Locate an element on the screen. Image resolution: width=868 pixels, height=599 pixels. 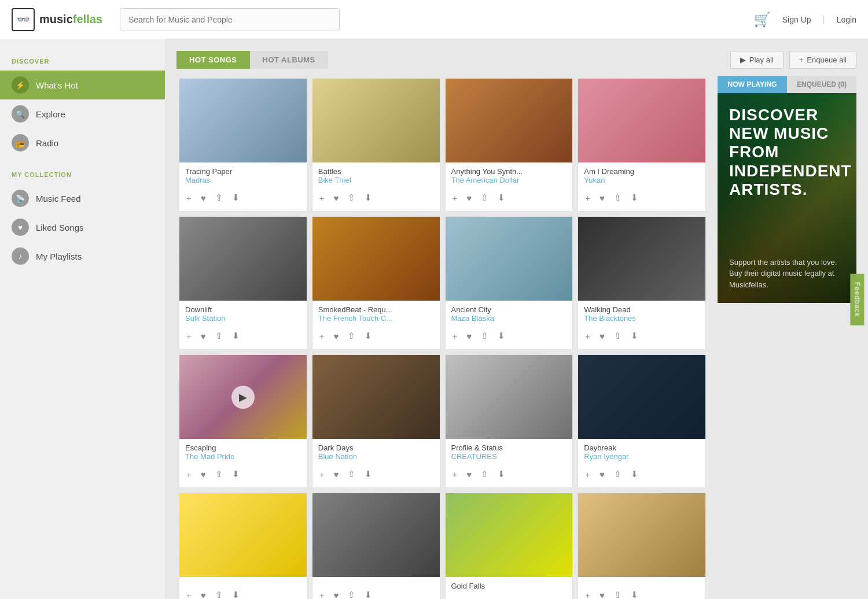
song-artist: The Blacktones is located at coordinates (642, 318).